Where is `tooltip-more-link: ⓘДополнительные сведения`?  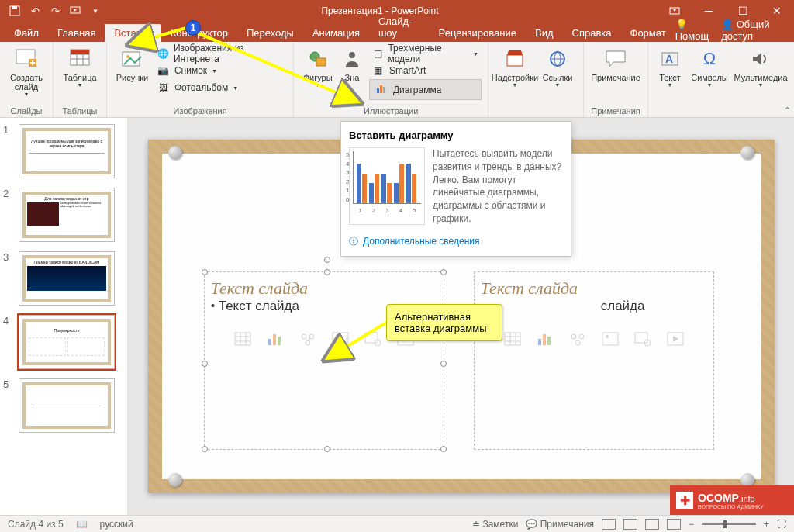
tooltip-more-link: ⓘДополнительные сведения is located at coordinates (456, 242).